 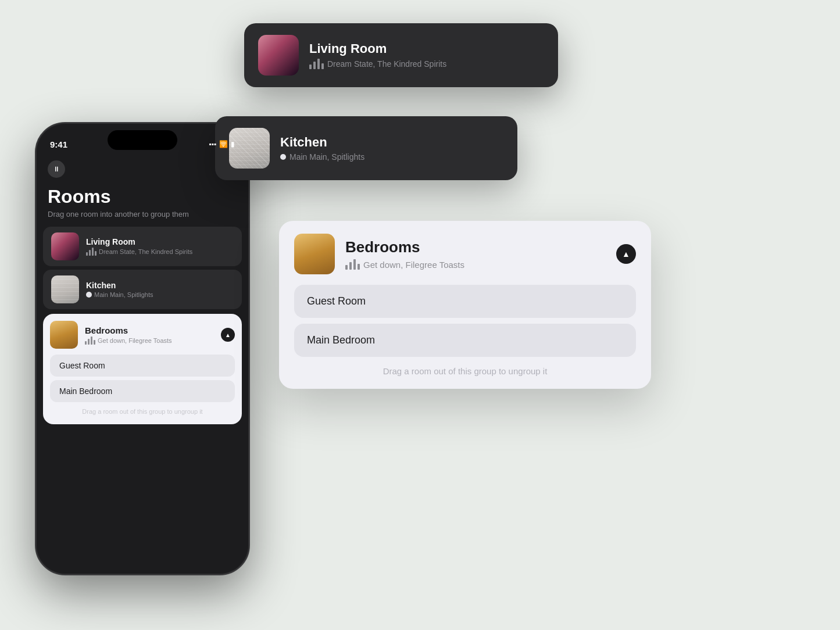 What do you see at coordinates (278, 55) in the screenshot?
I see `floating-living-art` at bounding box center [278, 55].